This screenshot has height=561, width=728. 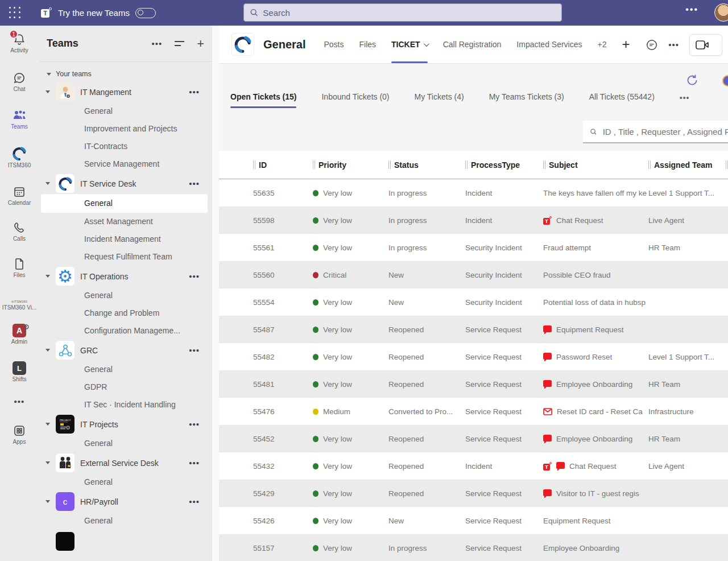 I want to click on ticket-tabs-more-icon: •••, so click(x=685, y=97).